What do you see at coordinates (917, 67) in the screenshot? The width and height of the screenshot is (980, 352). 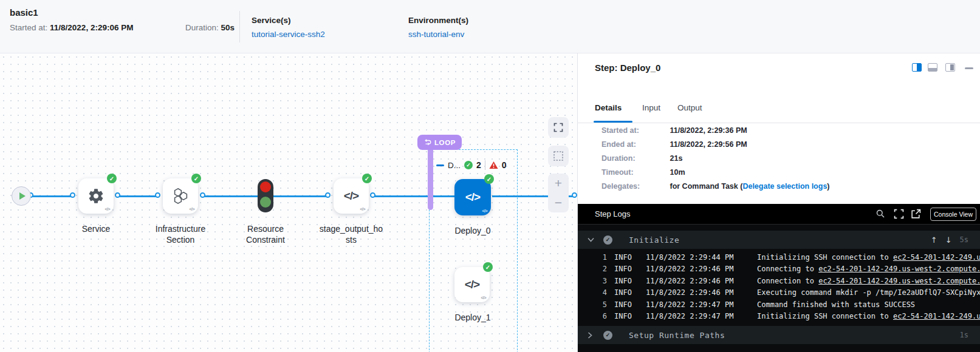 I see `view-split-right-icon` at bounding box center [917, 67].